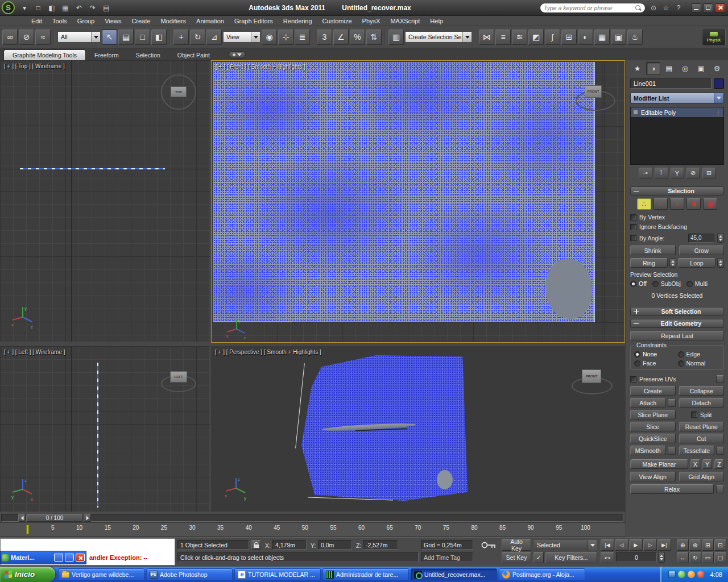 This screenshot has width=728, height=582. Describe the element at coordinates (24, 8) in the screenshot. I see `application-menu-arrow-icon: ▾` at that location.